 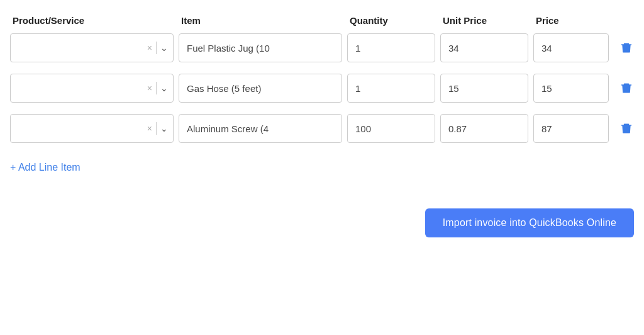 I want to click on clear-icon-3: ×, so click(x=150, y=128).